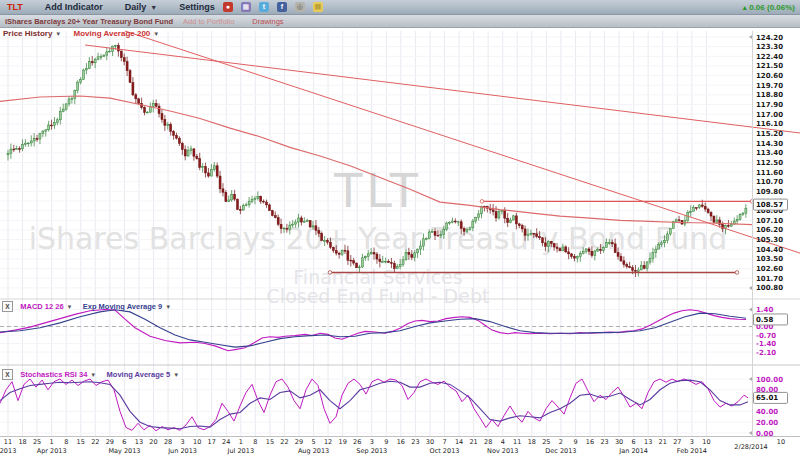 The image size is (800, 458). Describe the element at coordinates (89, 22) in the screenshot. I see `fund-name: iShares Barclays 20+ Year Treasury Bond …` at that location.